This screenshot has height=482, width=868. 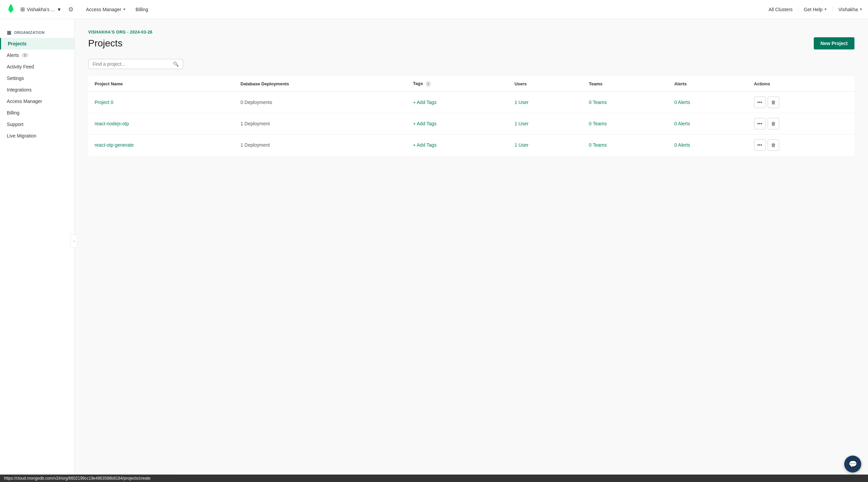 I want to click on cell-tags-0: + Add Tags, so click(x=458, y=102).